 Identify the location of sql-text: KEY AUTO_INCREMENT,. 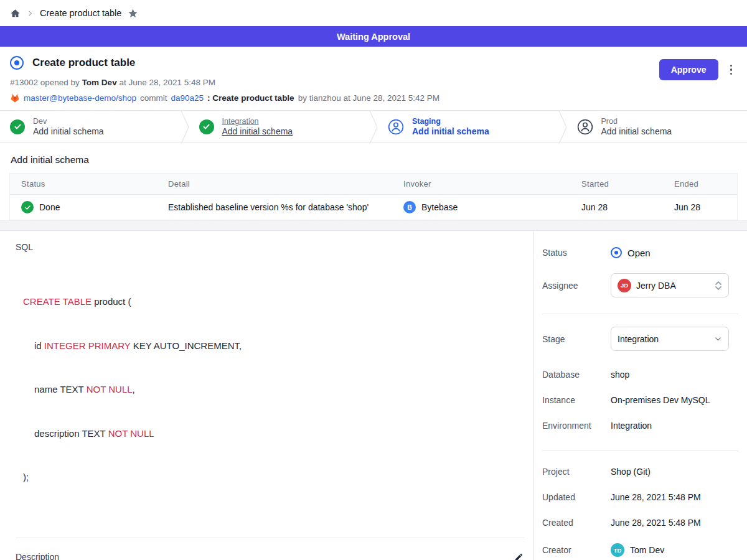
(186, 346).